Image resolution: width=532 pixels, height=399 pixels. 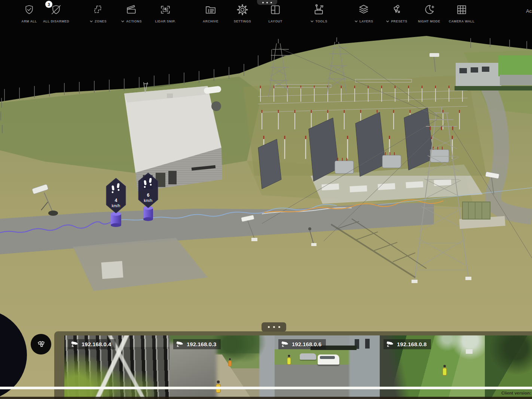 What do you see at coordinates (508, 367) in the screenshot?
I see `camera-tile-5-partial` at bounding box center [508, 367].